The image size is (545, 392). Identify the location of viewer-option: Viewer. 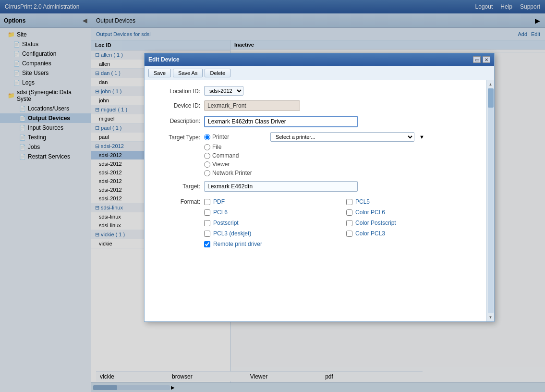
(341, 164).